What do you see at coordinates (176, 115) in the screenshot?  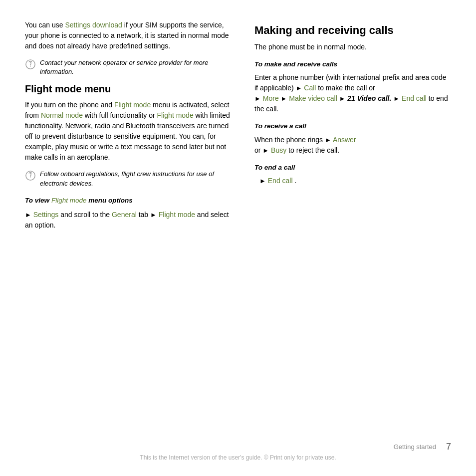 I see `flight-mode-ref2: Flight mode` at bounding box center [176, 115].